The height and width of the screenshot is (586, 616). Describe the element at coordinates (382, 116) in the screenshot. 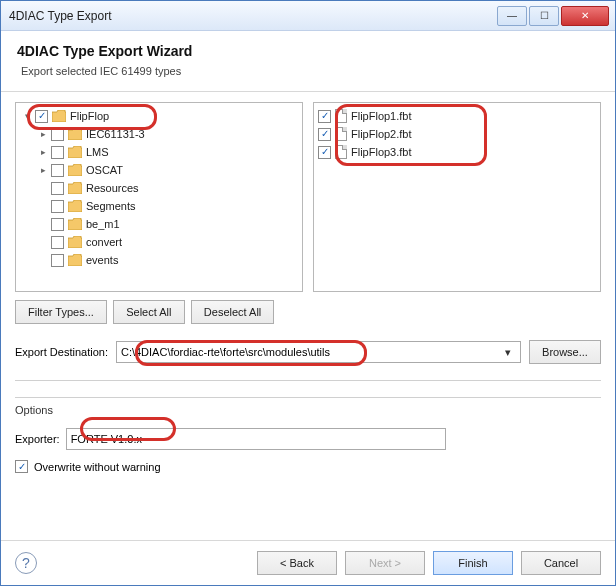

I see `list-item-label: FlipFlop1.fbt` at that location.